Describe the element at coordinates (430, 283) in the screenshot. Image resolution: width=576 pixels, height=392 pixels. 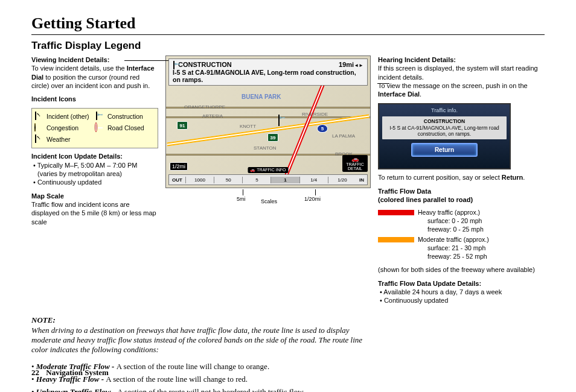
I see `flow-update-heading: Traffic Flow Data Update Details:` at that location.